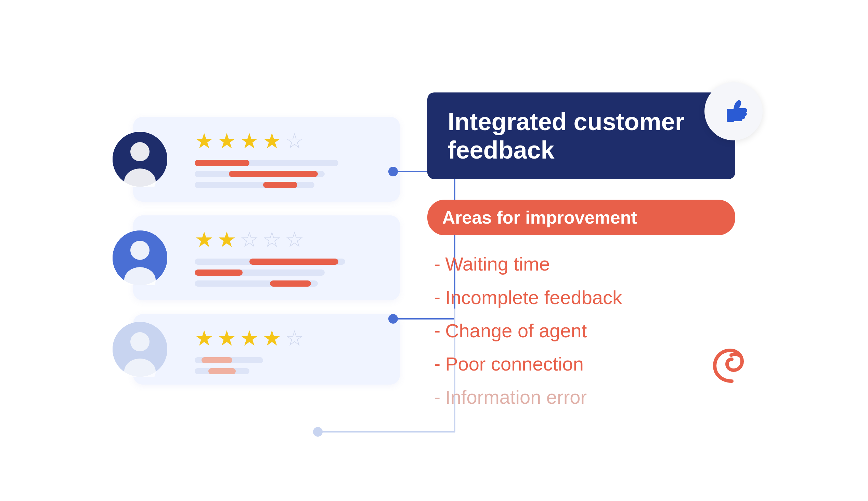 This screenshot has width=868, height=501. Describe the element at coordinates (266, 159) in the screenshot. I see `review-card-1: ★ ★ ★ ★ ☆` at that location.